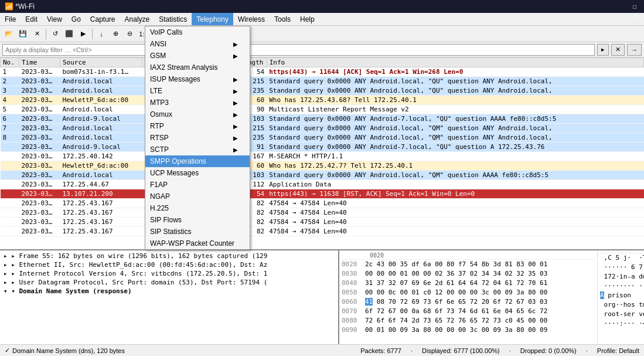 This screenshot has height=356, width=644. I want to click on menu-view: View, so click(54, 19).